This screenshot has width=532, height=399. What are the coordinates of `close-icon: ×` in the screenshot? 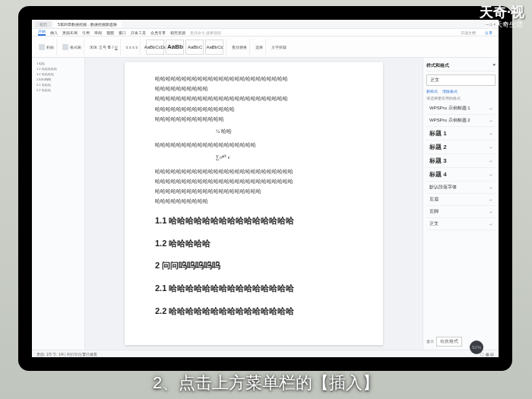 It's located at (494, 65).